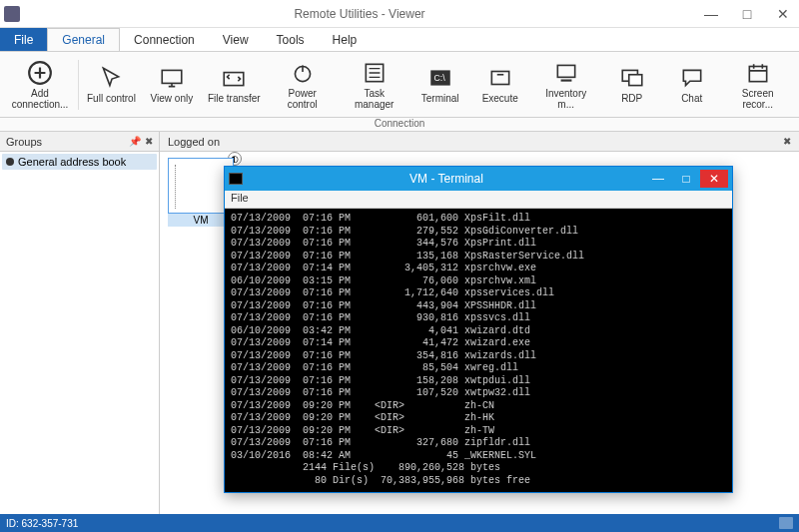 This screenshot has height=532, width=799. Describe the element at coordinates (478, 179) in the screenshot. I see `terminal-titlebar: VM - Terminal — □ ✕` at that location.